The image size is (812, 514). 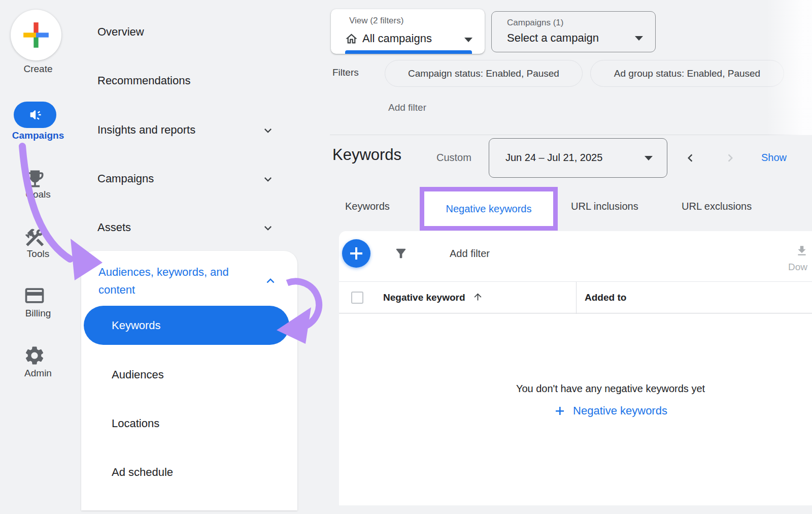 I want to click on gear-icon, so click(x=35, y=356).